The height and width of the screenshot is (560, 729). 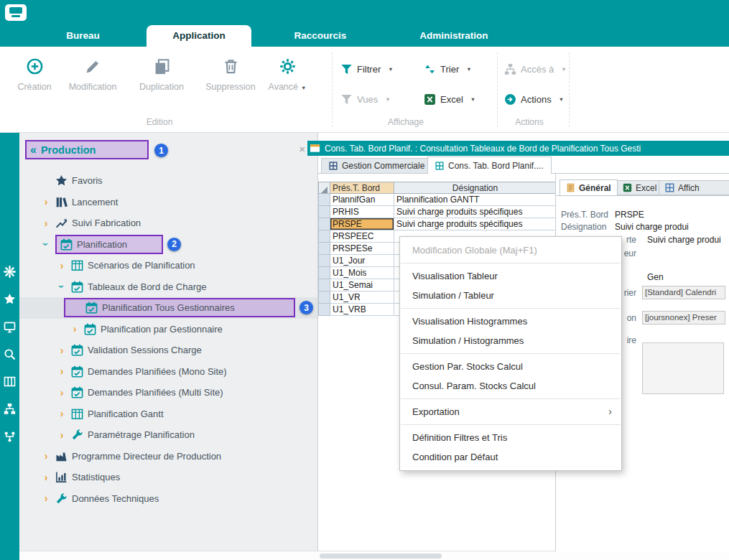 I want to click on detail-tab-general: Général, so click(x=589, y=188).